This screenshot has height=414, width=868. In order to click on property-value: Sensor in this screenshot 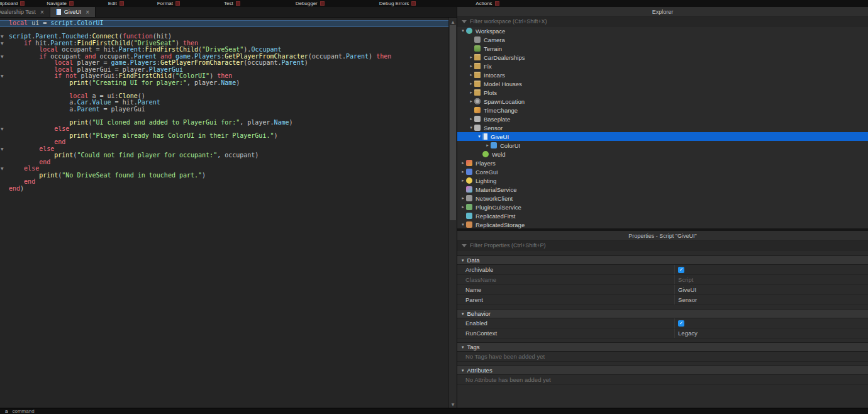, I will do `click(771, 299)`.